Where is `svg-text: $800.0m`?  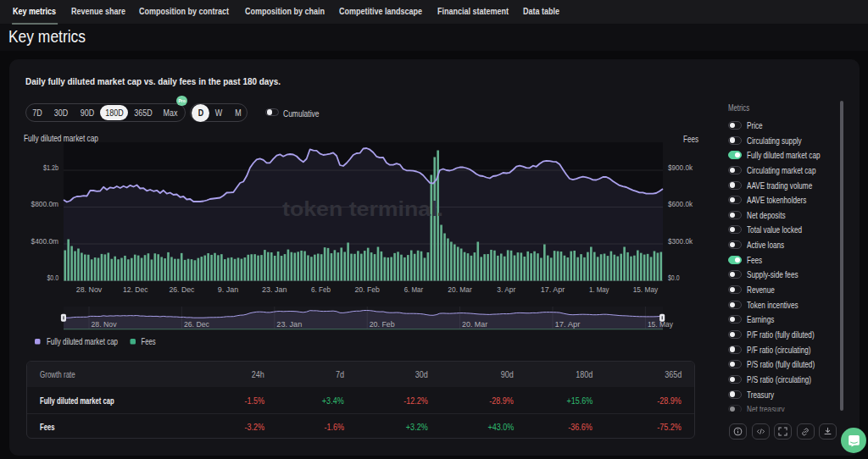
svg-text: $800.0m is located at coordinates (46, 203).